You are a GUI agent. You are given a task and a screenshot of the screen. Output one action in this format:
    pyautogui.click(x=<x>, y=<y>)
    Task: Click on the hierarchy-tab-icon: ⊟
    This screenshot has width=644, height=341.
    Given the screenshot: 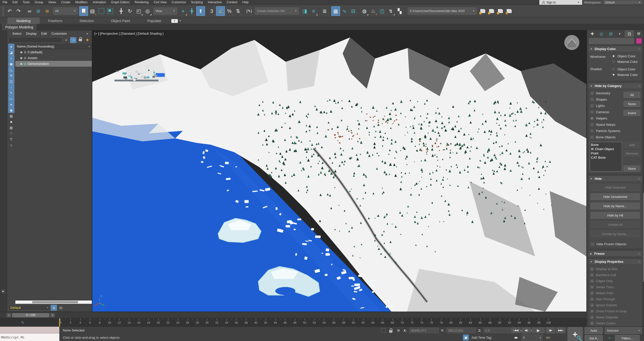 What is the action you would take?
    pyautogui.click(x=611, y=34)
    